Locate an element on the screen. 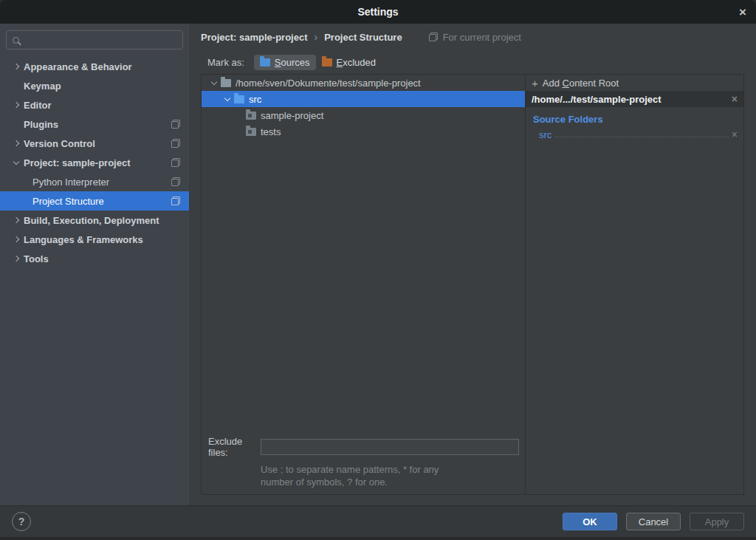  sidebar-item-keymap: Keymap is located at coordinates (94, 86).